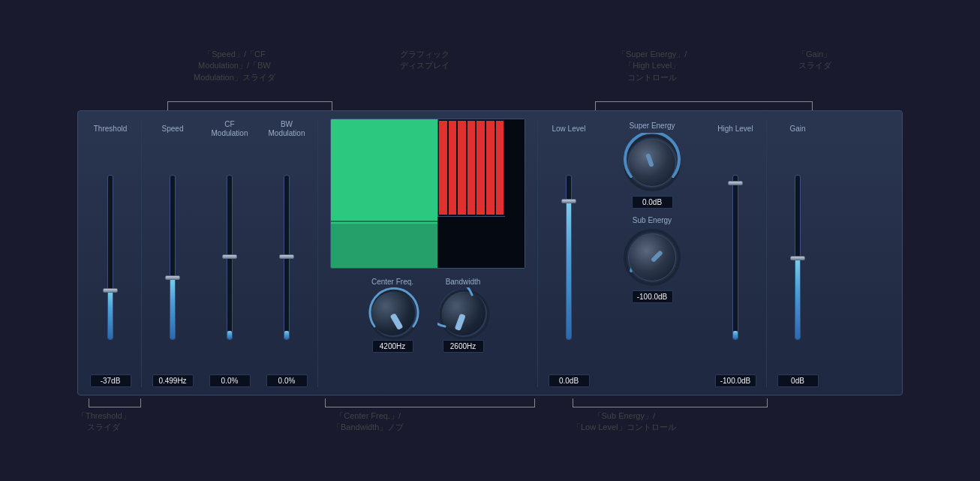  I want to click on ann-display: グラフィックディスプレイ, so click(425, 60).